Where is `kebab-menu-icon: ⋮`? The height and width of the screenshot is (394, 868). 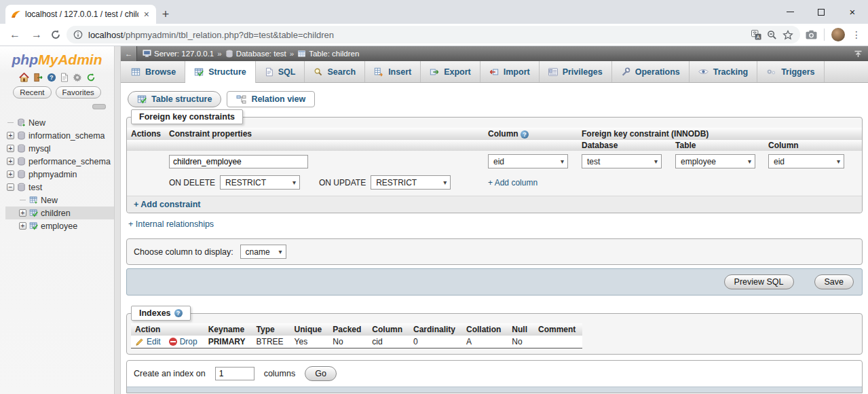 kebab-menu-icon: ⋮ is located at coordinates (856, 35).